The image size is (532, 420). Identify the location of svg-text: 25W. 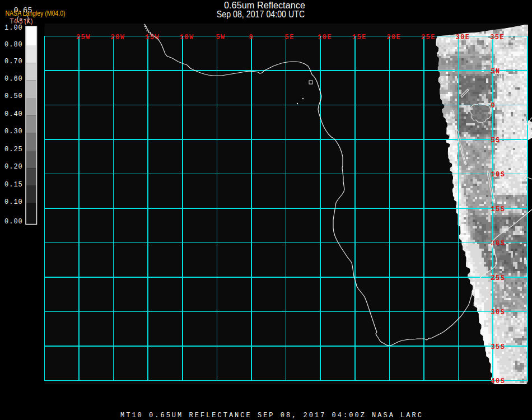
(83, 38).